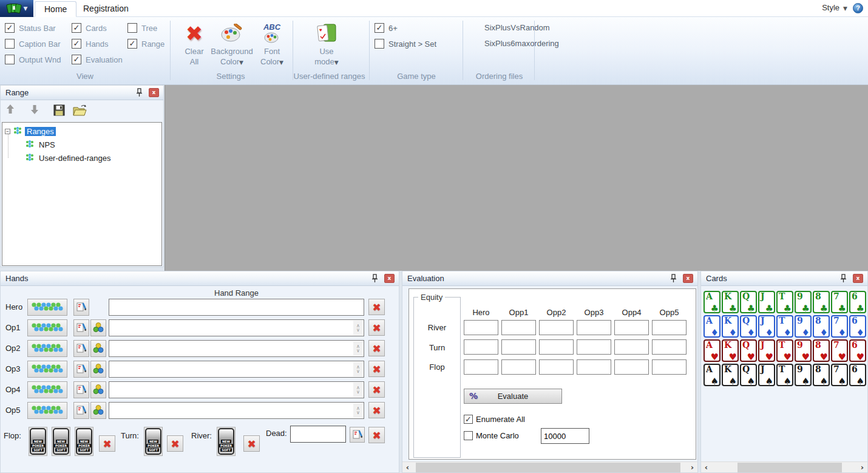  I want to click on card-j-hearts: J♥, so click(767, 351).